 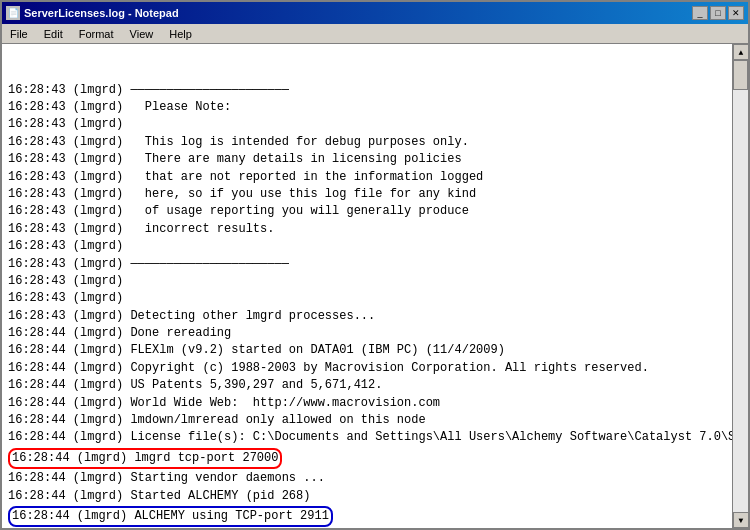 What do you see at coordinates (142, 34) in the screenshot?
I see `menu-view: View` at bounding box center [142, 34].